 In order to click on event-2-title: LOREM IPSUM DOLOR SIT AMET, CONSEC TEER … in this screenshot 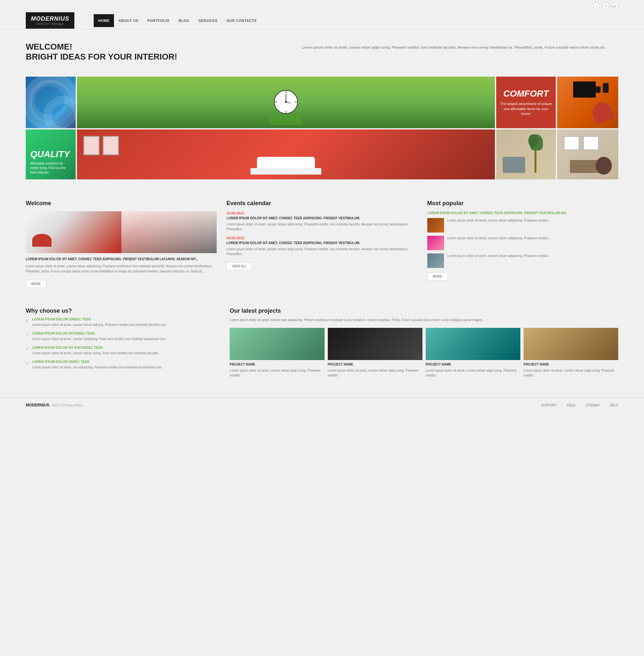, I will do `click(322, 243)`.